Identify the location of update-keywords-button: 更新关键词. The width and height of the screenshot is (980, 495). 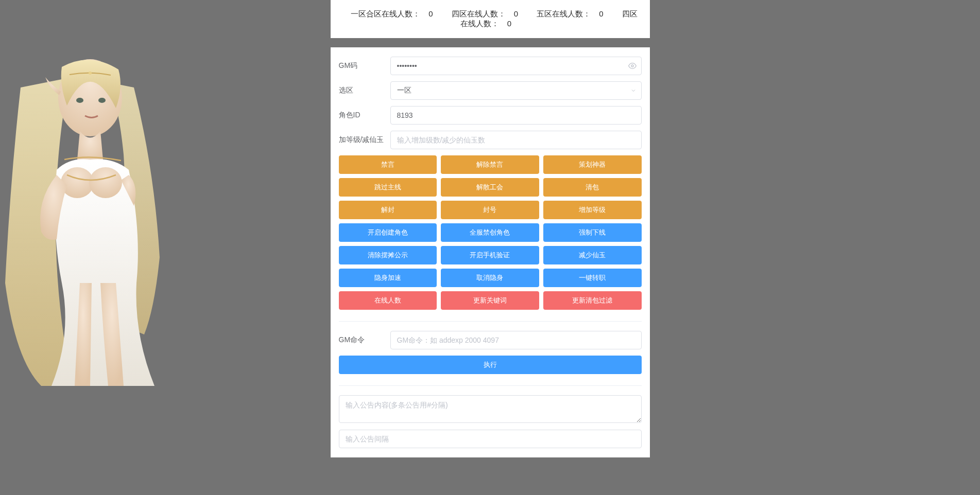
(490, 300).